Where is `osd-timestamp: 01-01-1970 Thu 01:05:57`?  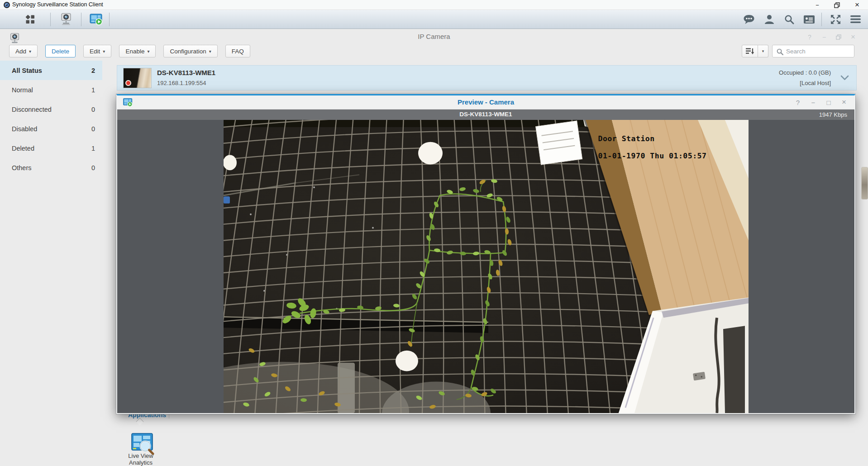 osd-timestamp: 01-01-1970 Thu 01:05:57 is located at coordinates (653, 156).